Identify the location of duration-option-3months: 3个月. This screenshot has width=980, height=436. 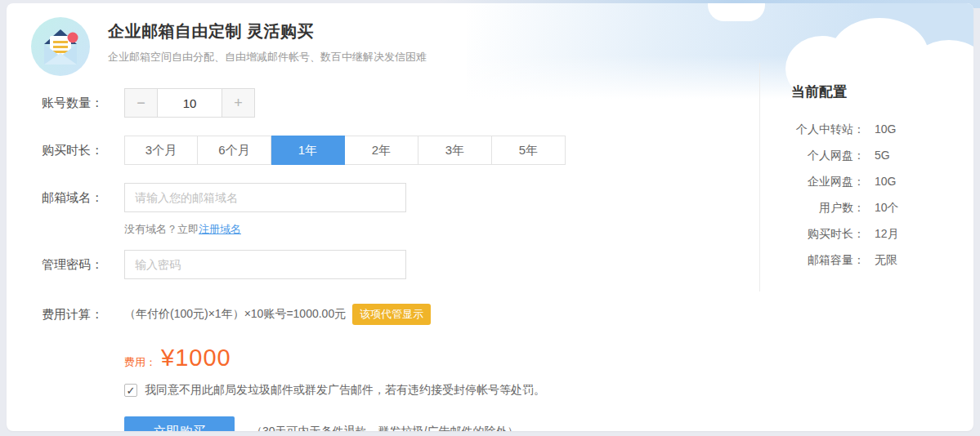
(161, 150).